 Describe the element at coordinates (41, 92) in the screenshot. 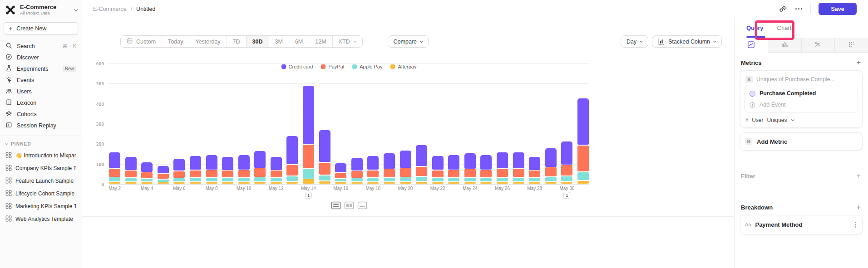

I see `sidebar-item-users: Users` at that location.